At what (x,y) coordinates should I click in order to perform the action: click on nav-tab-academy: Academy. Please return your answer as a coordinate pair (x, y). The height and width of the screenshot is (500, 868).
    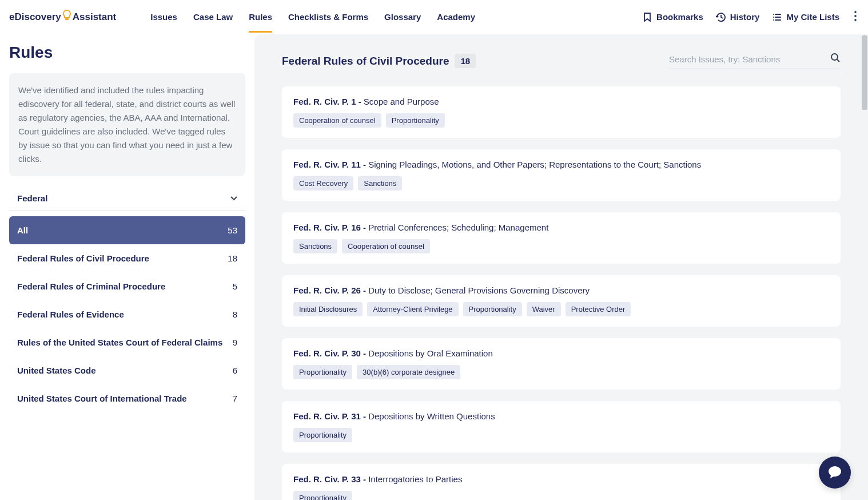
    Looking at the image, I should click on (456, 17).